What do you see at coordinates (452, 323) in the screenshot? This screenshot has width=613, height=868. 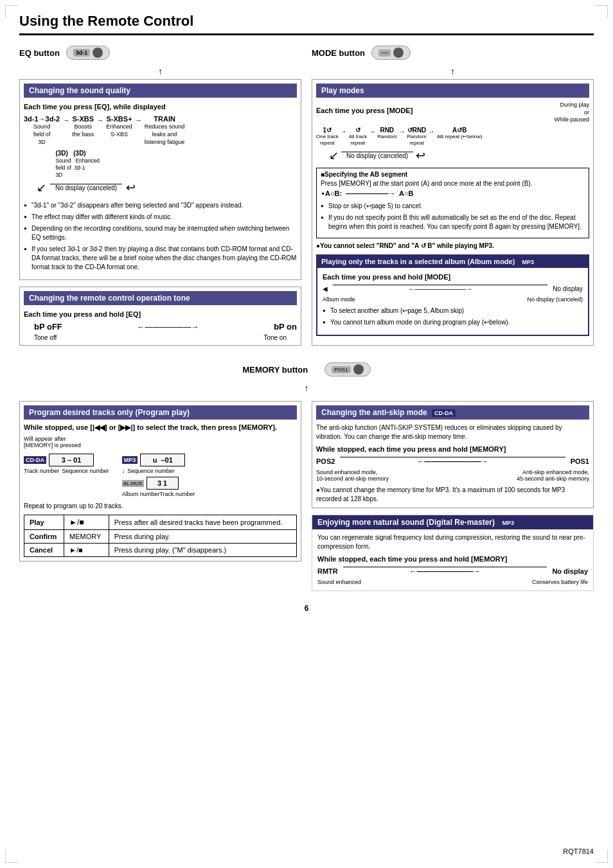 I see `album-bullet-2: You cannot turn album mode on during pro…` at bounding box center [452, 323].